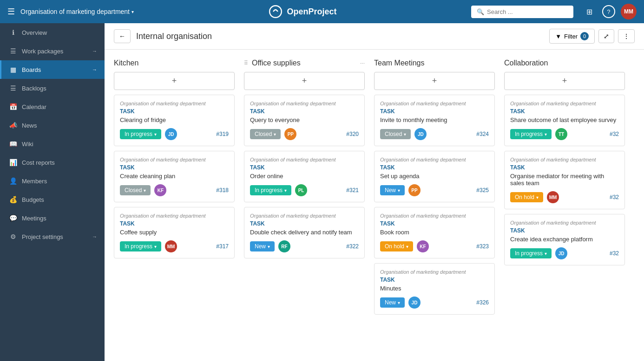 This screenshot has height=361, width=644. I want to click on column-drag-icon: ⠿, so click(246, 63).